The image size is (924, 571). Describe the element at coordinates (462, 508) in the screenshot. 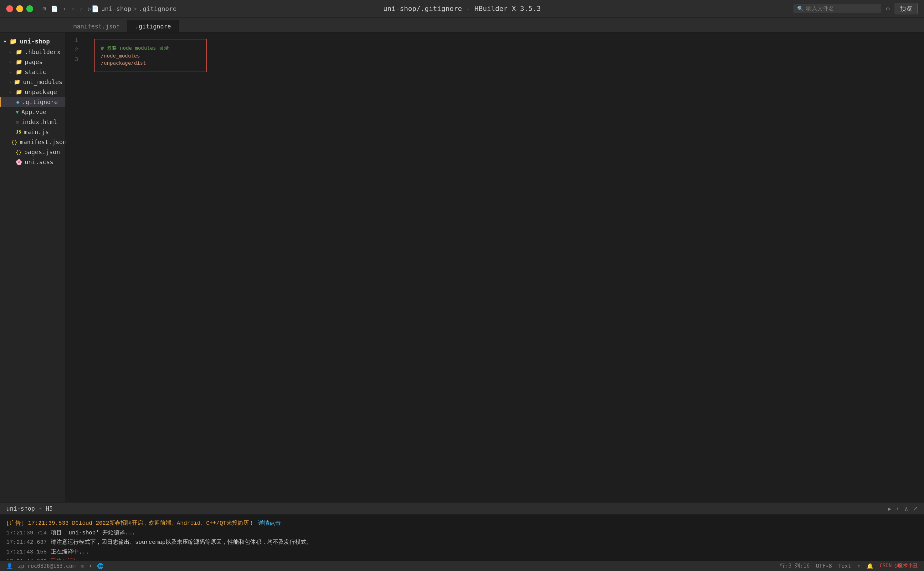

I see `console-bar: uni-shop - H5 ▶ ⬆ ∧ ⤢` at that location.